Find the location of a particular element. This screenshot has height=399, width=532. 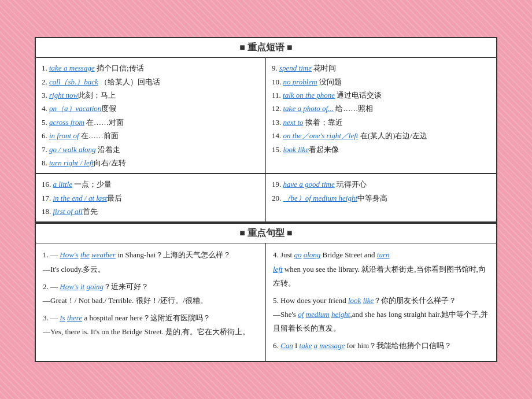

plain-text: ？你的朋友长什么样子？ is located at coordinates (415, 301).